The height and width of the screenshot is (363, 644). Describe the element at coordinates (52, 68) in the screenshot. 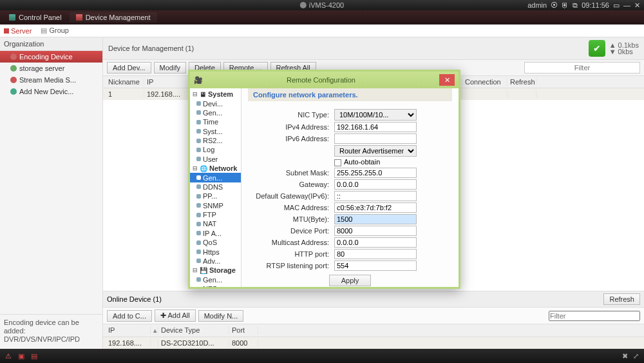

I see `sidebar-item-storage-server: storage server` at that location.